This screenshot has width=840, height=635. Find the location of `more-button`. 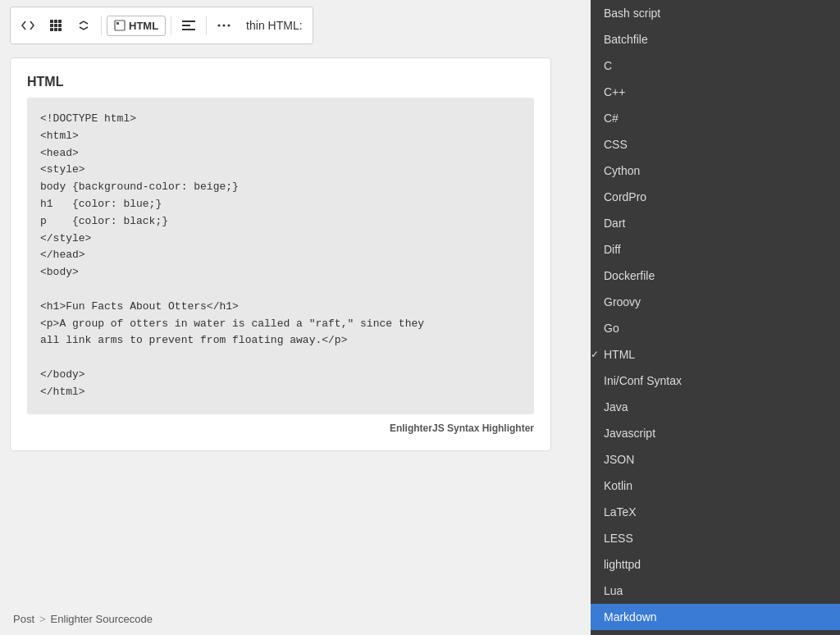

more-button is located at coordinates (224, 25).